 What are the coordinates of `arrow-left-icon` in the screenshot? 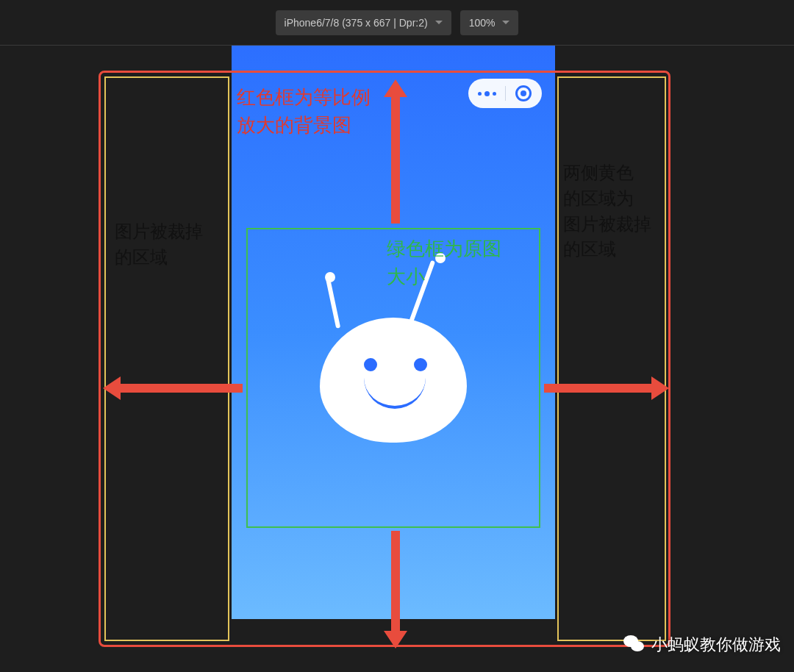 It's located at (173, 388).